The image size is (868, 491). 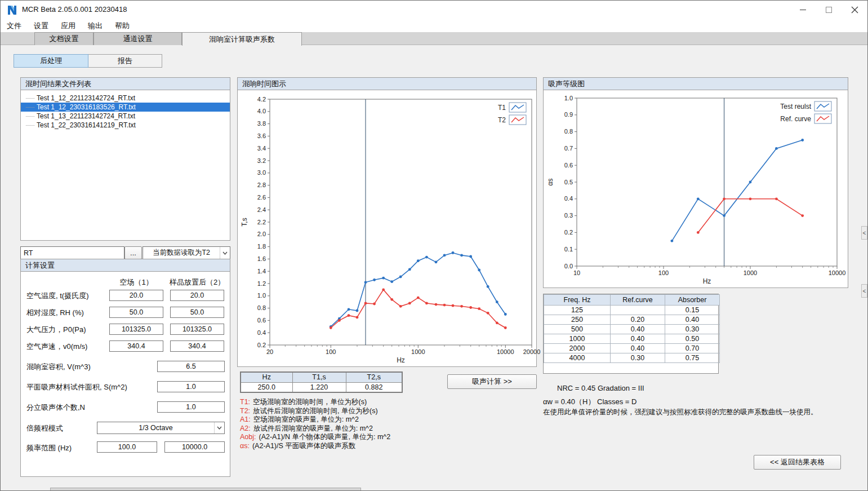 I want to click on menu-settings: 设置, so click(x=41, y=26).